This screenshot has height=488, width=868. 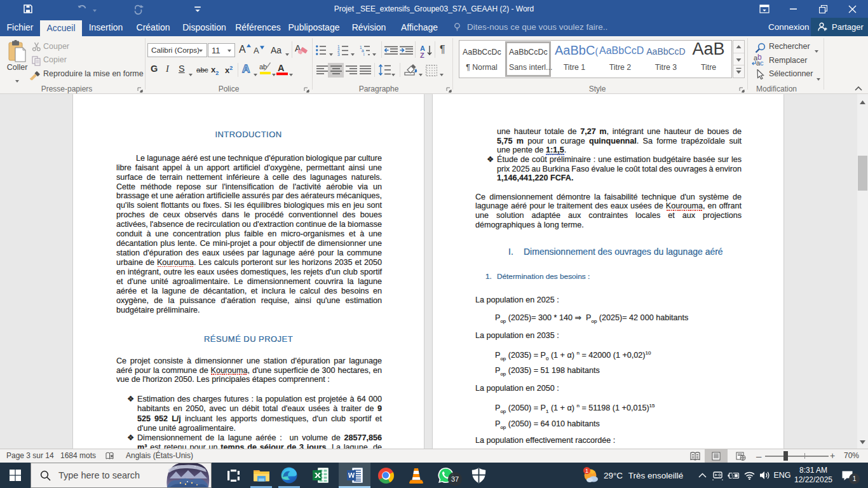 I want to click on svg-text: 1, so click(x=587, y=471).